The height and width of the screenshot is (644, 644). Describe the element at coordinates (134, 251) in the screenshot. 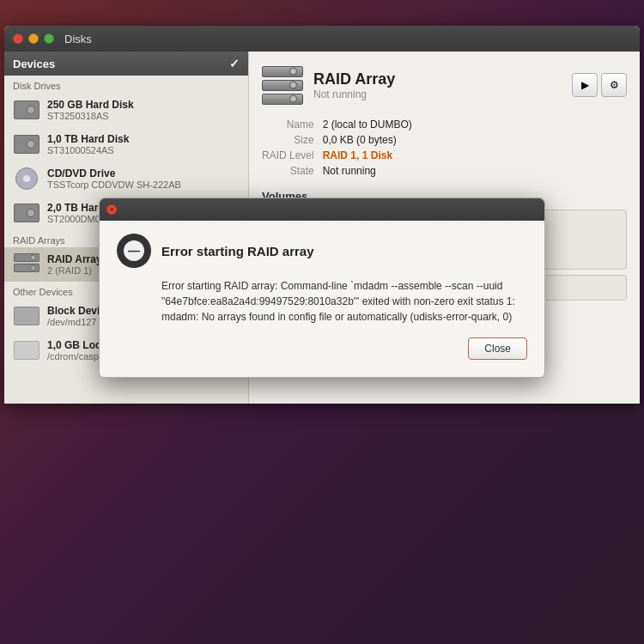

I see `error-icon-inner` at that location.